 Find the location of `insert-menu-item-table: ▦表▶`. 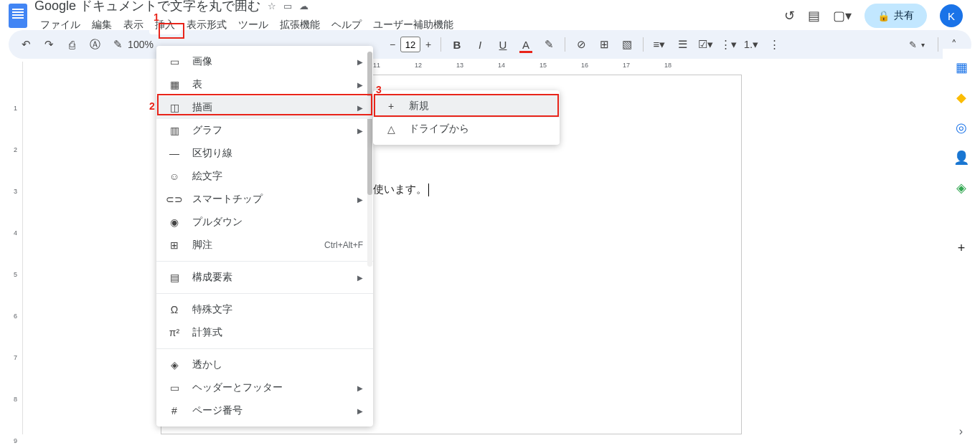

insert-menu-item-table: ▦表▶ is located at coordinates (265, 85).